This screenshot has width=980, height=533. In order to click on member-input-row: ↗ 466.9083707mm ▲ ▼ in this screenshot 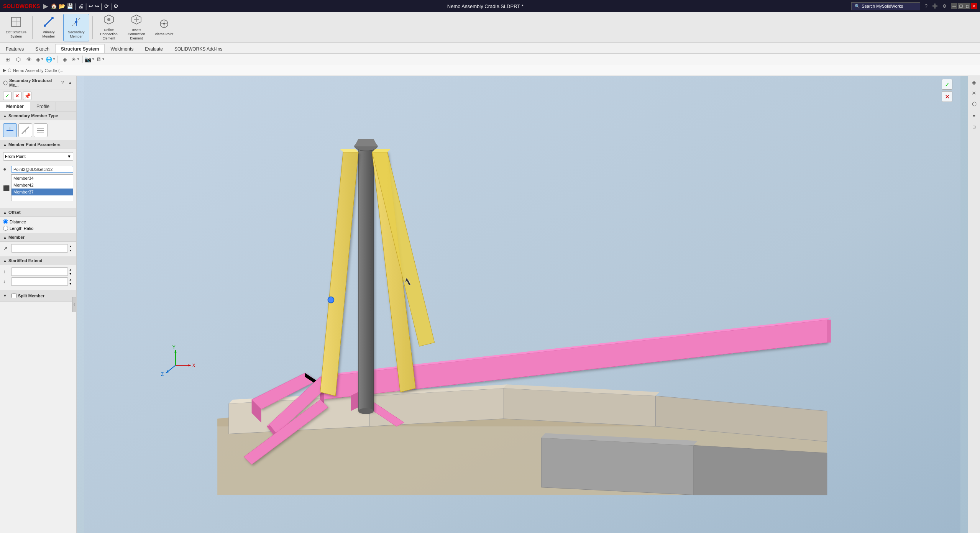, I will do `click(38, 248)`.